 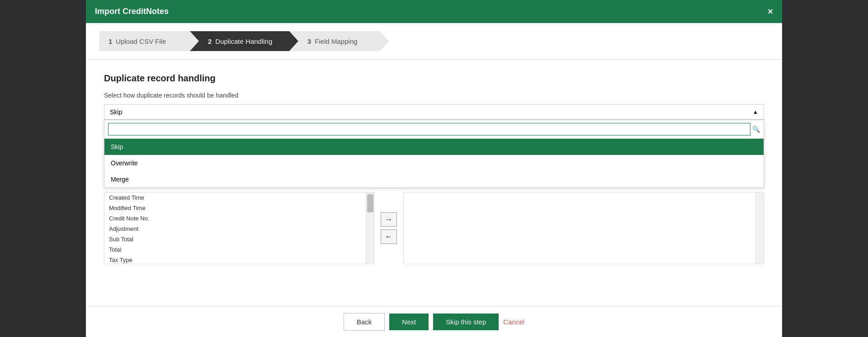 What do you see at coordinates (235, 208) in the screenshot?
I see `field-modified-time: Modified Time` at bounding box center [235, 208].